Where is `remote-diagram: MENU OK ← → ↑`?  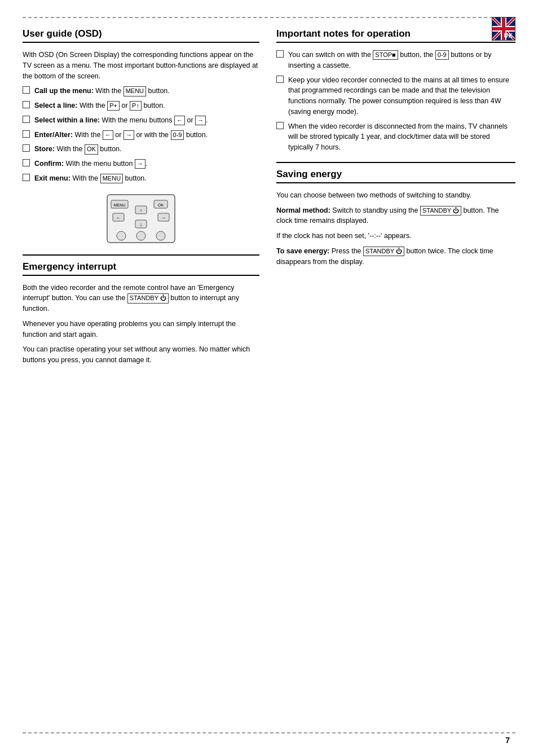
remote-diagram: MENU OK ← → ↑ is located at coordinates (141, 219).